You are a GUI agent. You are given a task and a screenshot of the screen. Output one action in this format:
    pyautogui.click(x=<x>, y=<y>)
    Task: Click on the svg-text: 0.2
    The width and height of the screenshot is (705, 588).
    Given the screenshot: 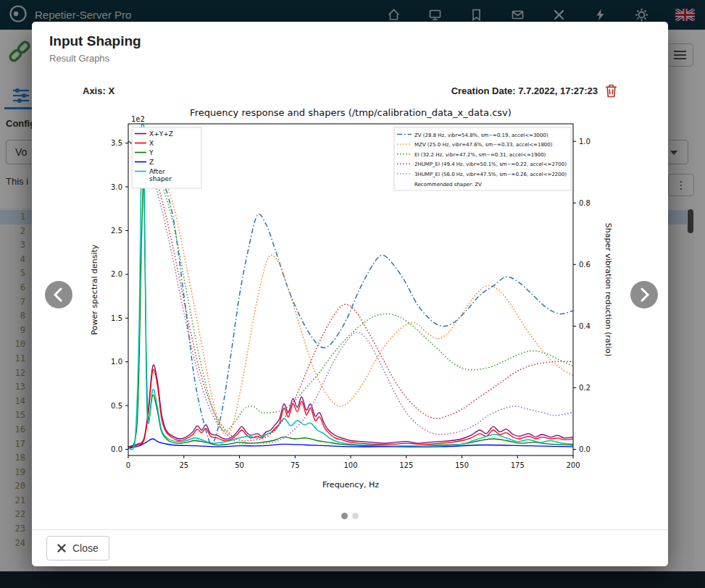 What is the action you would take?
    pyautogui.click(x=585, y=388)
    